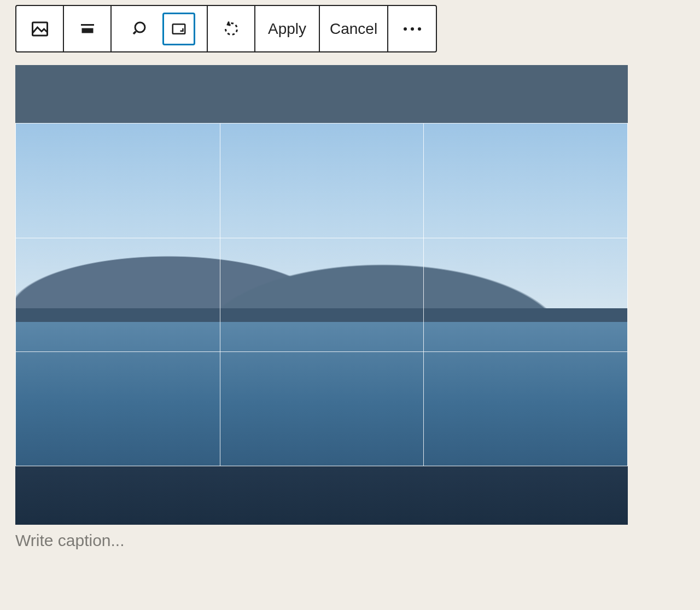 This screenshot has width=700, height=610. Describe the element at coordinates (40, 29) in the screenshot. I see `image-icon` at that location.